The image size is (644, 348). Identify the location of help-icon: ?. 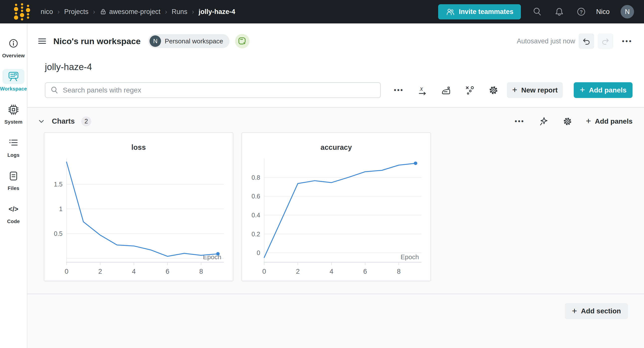
(581, 12).